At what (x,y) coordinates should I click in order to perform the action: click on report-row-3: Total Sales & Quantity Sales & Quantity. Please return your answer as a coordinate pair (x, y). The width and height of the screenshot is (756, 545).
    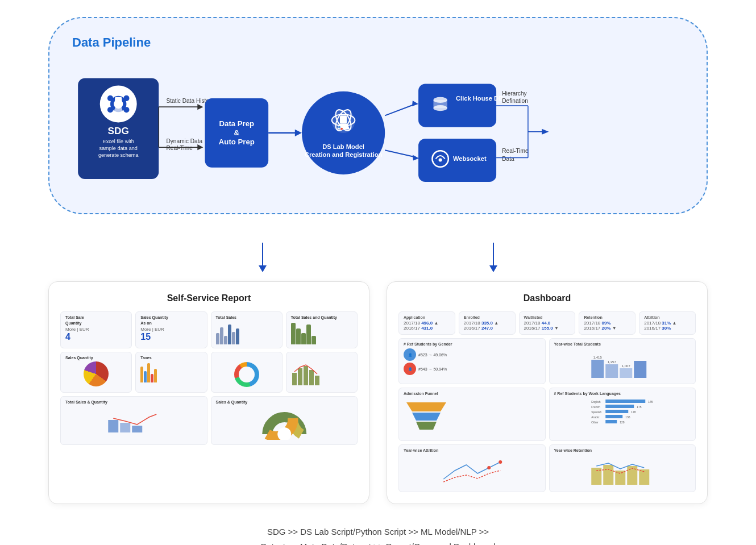
    Looking at the image, I should click on (209, 421).